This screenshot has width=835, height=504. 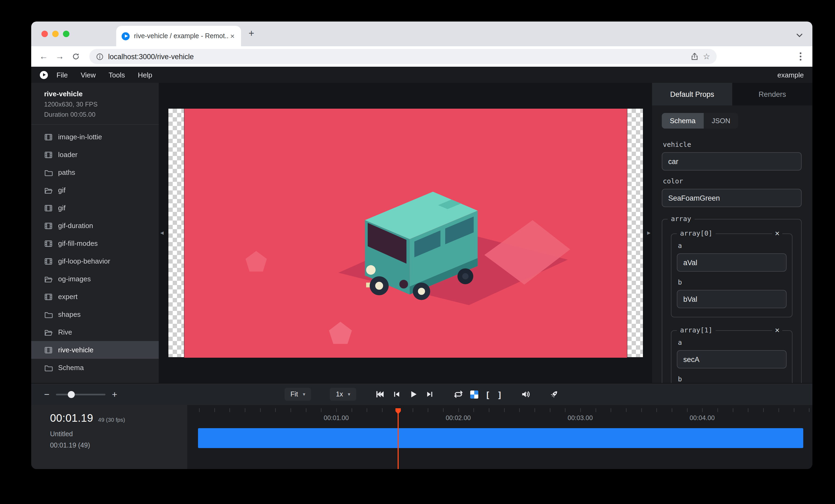 I want to click on panel-tab: Default Props, so click(x=692, y=94).